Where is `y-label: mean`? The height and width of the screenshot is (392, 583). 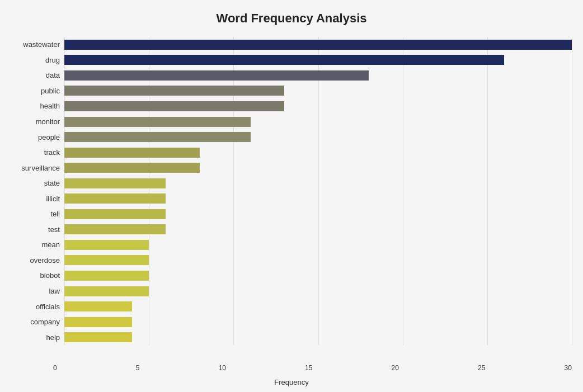 y-label: mean is located at coordinates (50, 245).